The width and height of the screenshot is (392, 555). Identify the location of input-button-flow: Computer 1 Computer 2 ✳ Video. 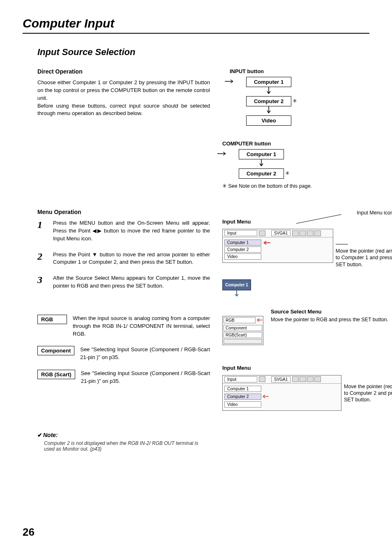
(269, 101).